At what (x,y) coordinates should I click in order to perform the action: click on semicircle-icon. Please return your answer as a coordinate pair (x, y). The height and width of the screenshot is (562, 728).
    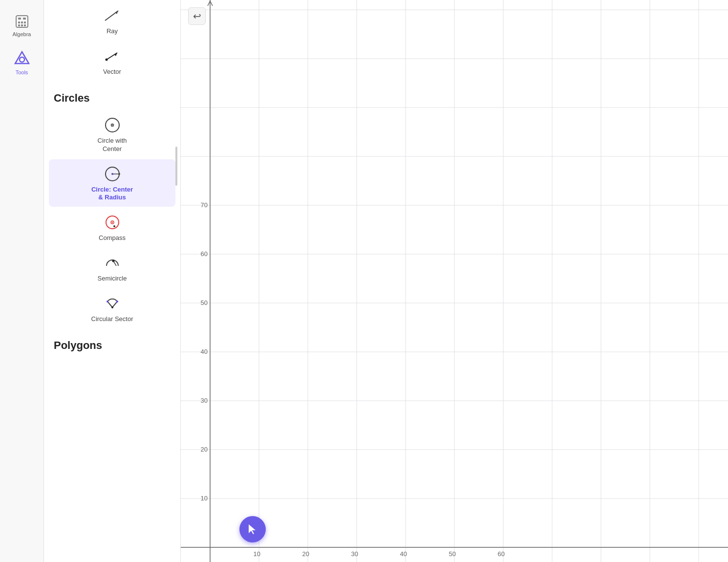
    Looking at the image, I should click on (112, 263).